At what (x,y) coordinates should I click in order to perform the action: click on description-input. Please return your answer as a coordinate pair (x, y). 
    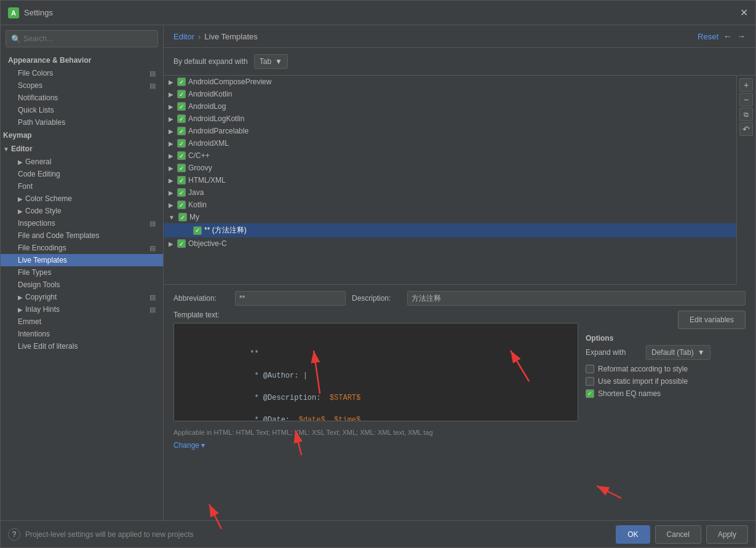
    Looking at the image, I should click on (576, 298).